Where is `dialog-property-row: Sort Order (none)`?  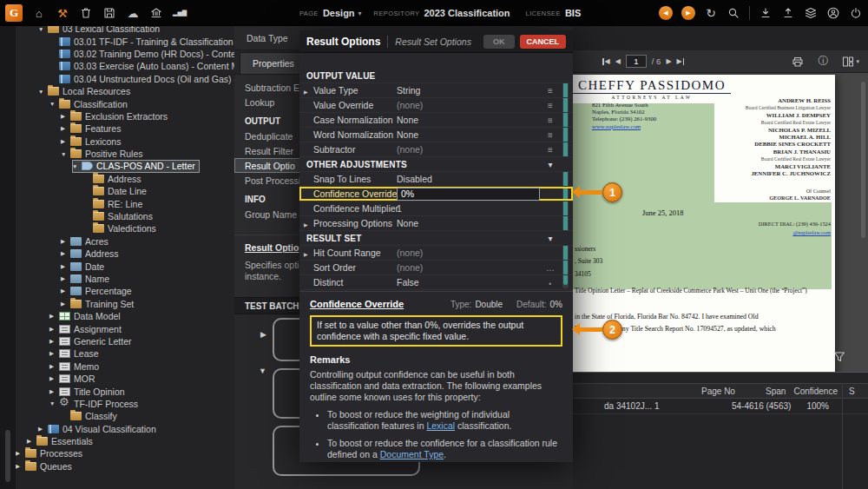 dialog-property-row: Sort Order (none) is located at coordinates (436, 268).